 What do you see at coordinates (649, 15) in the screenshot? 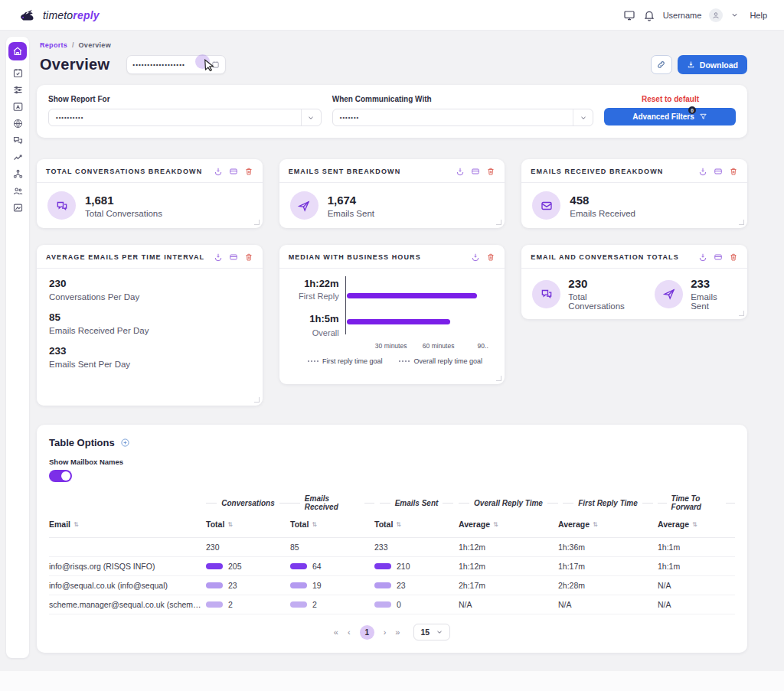
I see `bell-icon` at bounding box center [649, 15].